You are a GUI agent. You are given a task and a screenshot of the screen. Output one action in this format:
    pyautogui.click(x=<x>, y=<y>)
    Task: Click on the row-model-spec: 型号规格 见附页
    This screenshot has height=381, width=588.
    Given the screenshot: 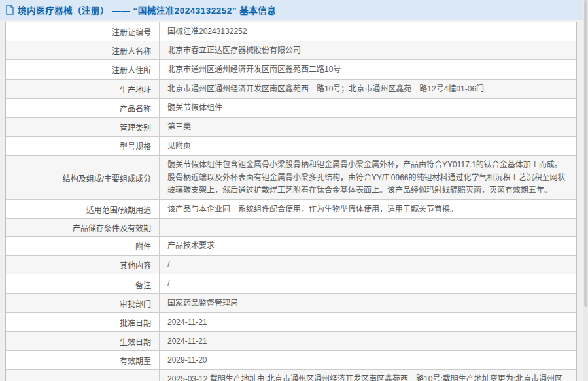 What is the action you would take?
    pyautogui.click(x=291, y=146)
    